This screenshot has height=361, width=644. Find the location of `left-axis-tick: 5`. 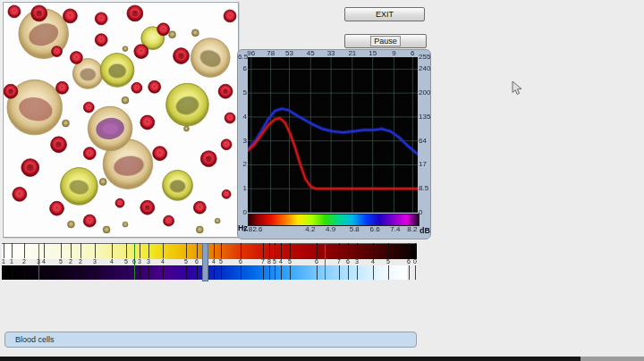

left-axis-tick: 5 is located at coordinates (242, 93).